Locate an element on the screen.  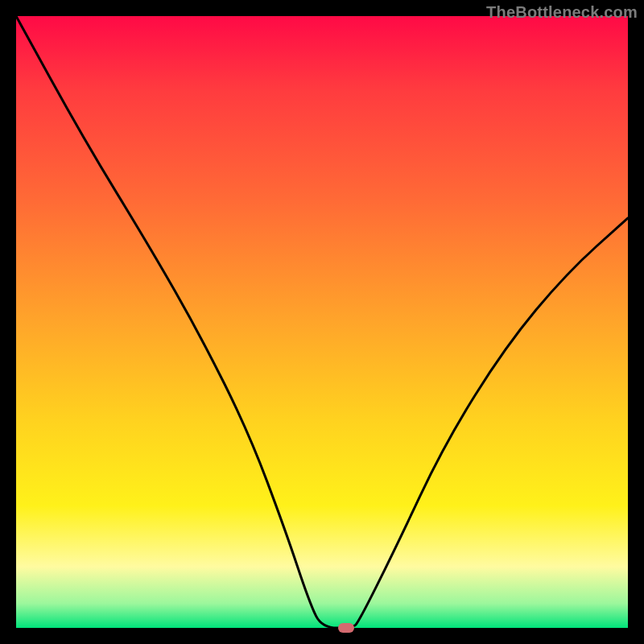
watermark-text: TheBottleneck.com is located at coordinates (562, 13).